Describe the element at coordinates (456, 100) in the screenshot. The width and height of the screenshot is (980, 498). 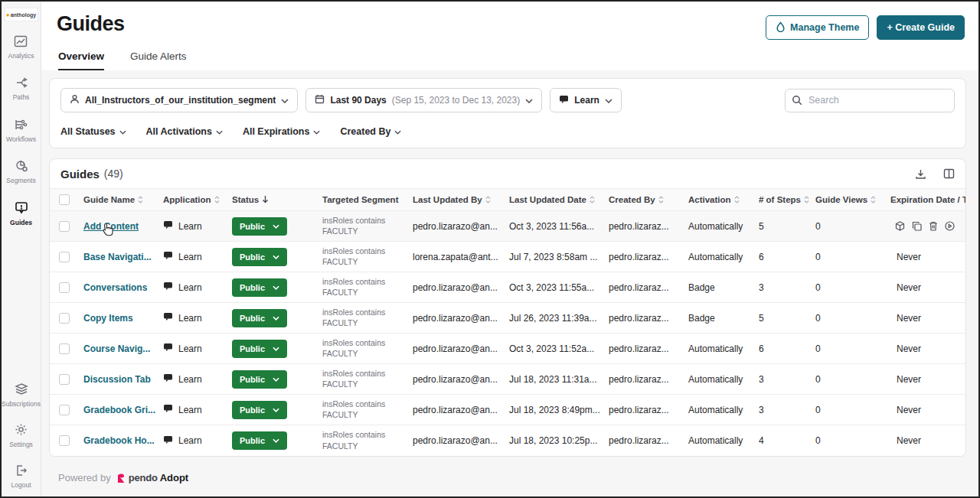
I see `date-range-detail: (Sep 15, 2023 to Dec 13, 2023)` at that location.